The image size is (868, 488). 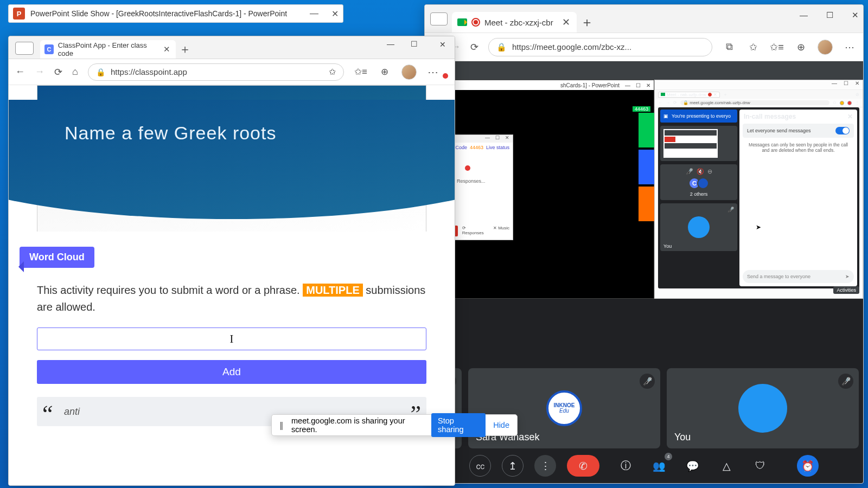 I want to click on captions-button: ㏄, so click(x=480, y=466).